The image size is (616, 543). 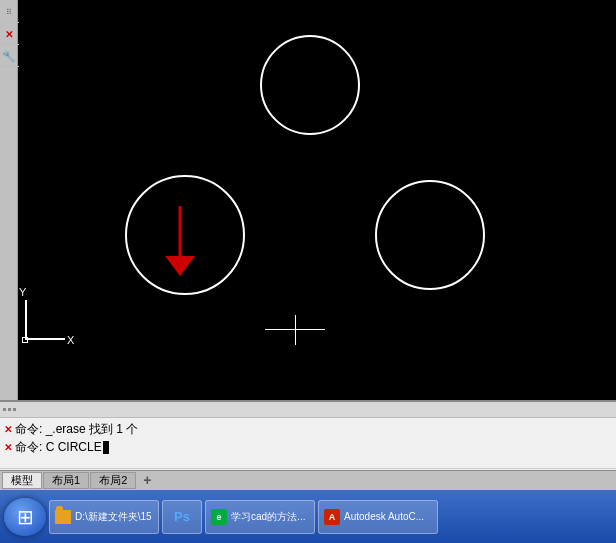 What do you see at coordinates (10, 57) in the screenshot?
I see `toolbar-wrench-icon: 🔧` at bounding box center [10, 57].